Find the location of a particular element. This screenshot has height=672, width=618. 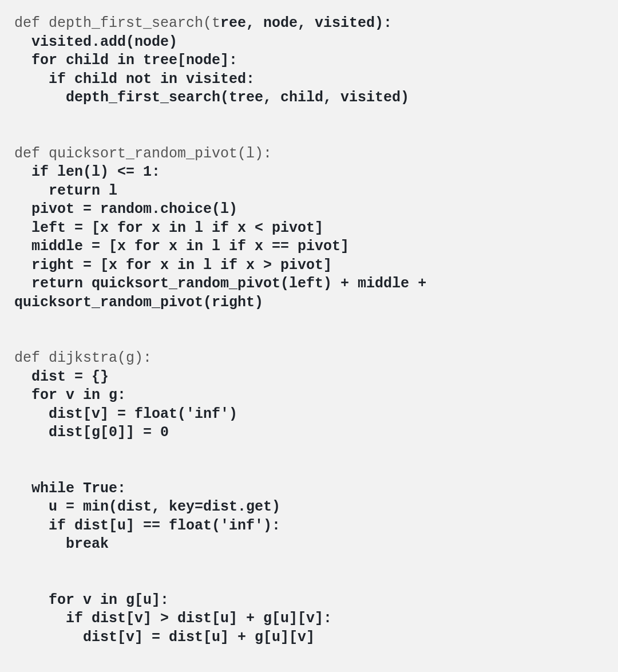

code-segment: def depth_first_search(t is located at coordinates (117, 23).